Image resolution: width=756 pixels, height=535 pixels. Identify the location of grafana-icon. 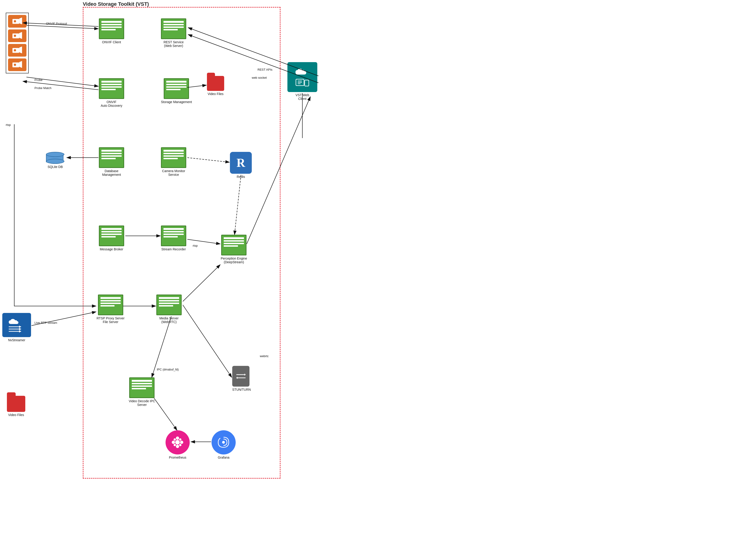
(224, 442).